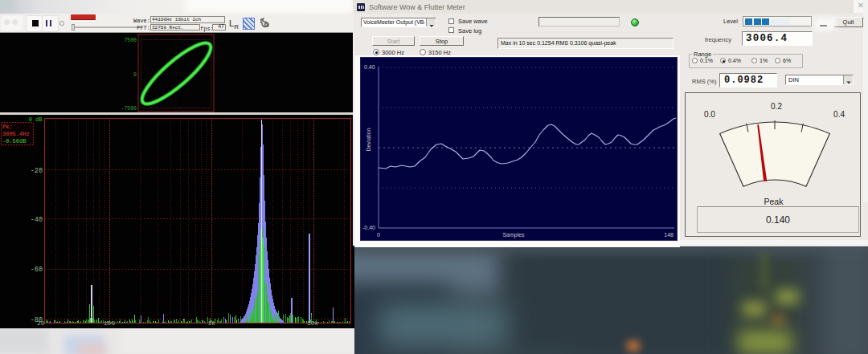  Describe the element at coordinates (313, 323) in the screenshot. I see `svg-text: 10k` at that location.